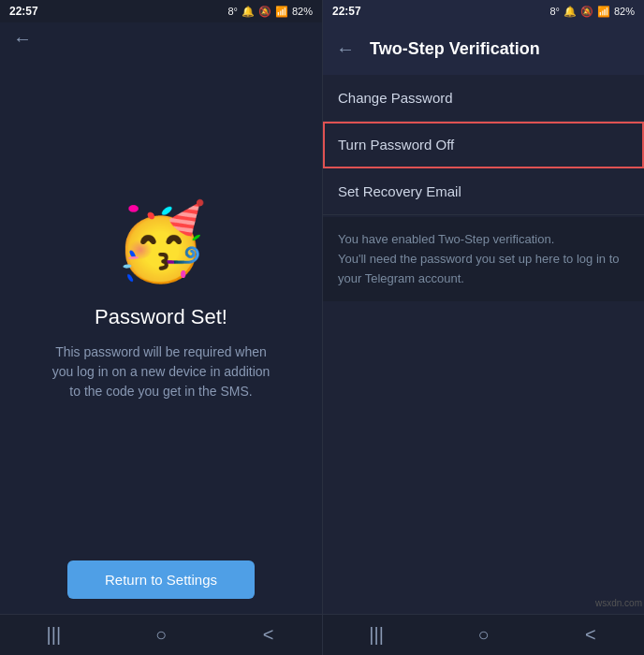 The image size is (644, 655). What do you see at coordinates (396, 144) in the screenshot?
I see `turn-password-off-label: Turn Password Off` at bounding box center [396, 144].